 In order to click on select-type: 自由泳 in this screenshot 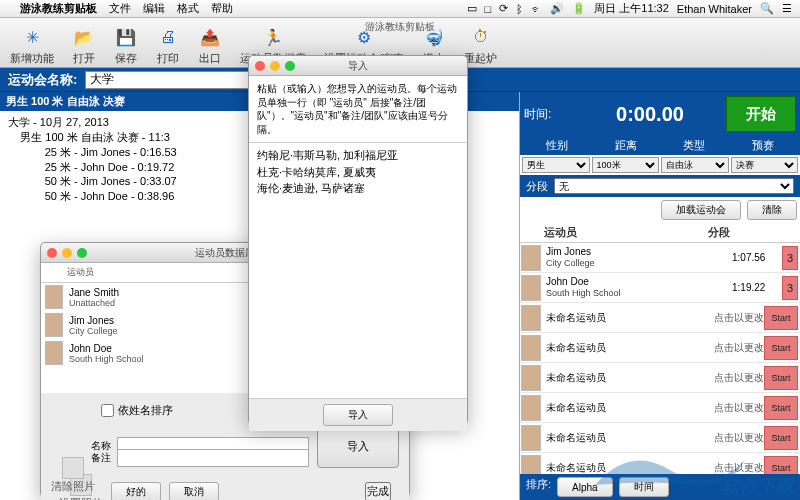, I will do `click(695, 165)`.